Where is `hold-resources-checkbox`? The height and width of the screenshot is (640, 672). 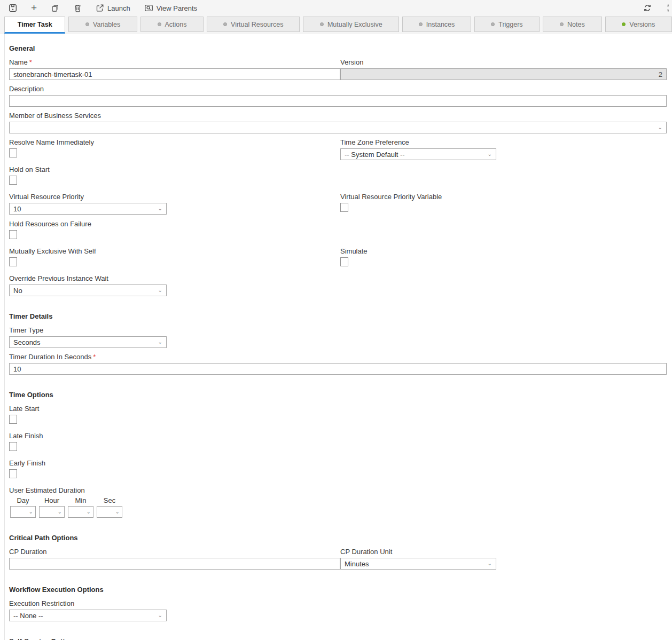
hold-resources-checkbox is located at coordinates (13, 235).